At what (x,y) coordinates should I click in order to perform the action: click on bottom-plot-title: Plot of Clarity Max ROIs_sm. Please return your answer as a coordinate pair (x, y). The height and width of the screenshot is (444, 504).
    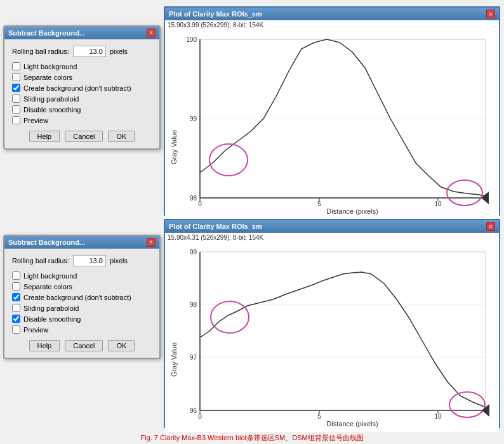
    Looking at the image, I should click on (216, 226).